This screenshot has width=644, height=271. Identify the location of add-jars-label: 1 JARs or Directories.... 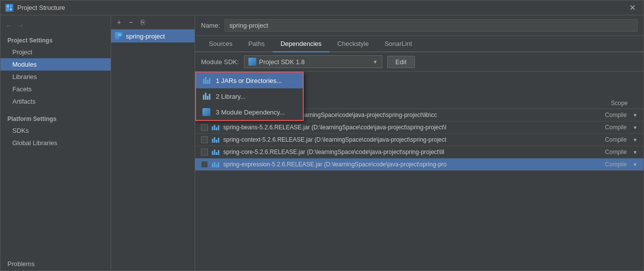
(249, 81).